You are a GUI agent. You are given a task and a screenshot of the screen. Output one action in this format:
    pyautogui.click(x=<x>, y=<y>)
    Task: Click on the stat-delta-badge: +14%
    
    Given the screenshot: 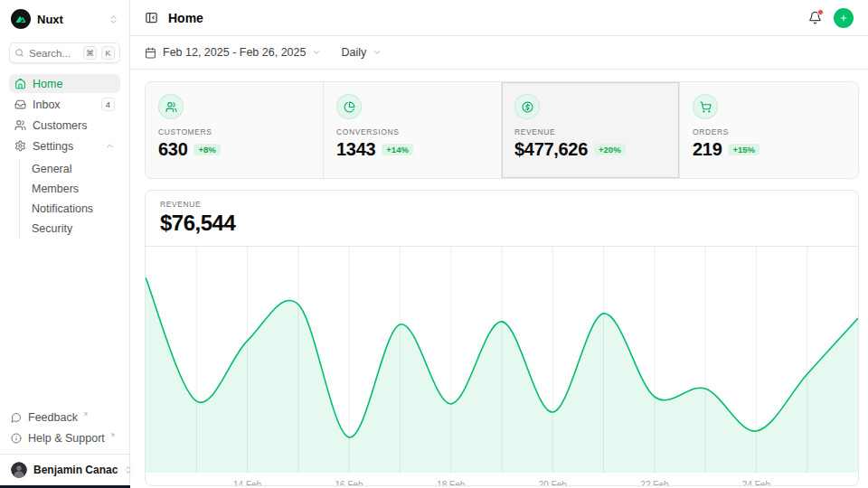 What is the action you would take?
    pyautogui.click(x=398, y=150)
    